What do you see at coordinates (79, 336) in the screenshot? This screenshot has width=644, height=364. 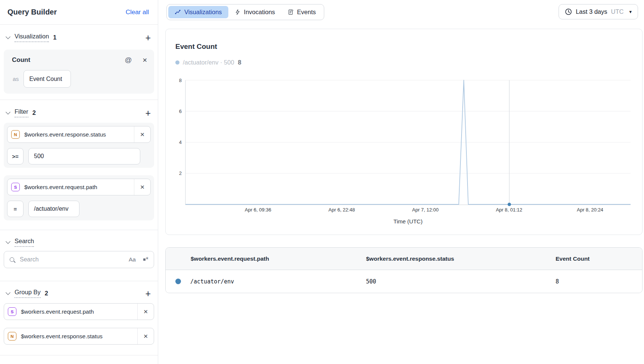 I see `group-by-field-name: $workers.event.response.status` at bounding box center [79, 336].